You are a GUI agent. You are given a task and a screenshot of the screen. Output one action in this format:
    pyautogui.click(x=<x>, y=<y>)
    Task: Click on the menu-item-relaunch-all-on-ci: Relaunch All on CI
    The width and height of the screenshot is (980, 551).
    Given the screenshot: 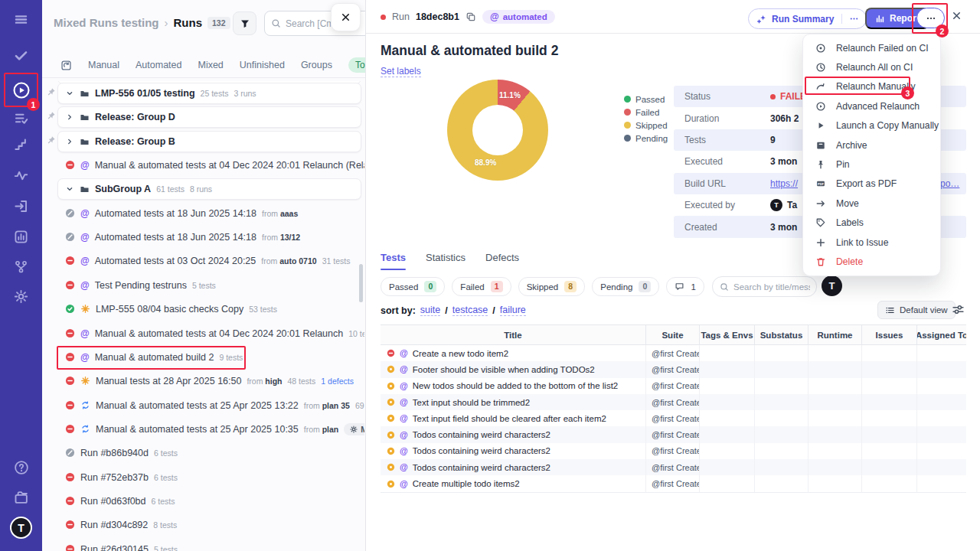 What is the action you would take?
    pyautogui.click(x=871, y=67)
    